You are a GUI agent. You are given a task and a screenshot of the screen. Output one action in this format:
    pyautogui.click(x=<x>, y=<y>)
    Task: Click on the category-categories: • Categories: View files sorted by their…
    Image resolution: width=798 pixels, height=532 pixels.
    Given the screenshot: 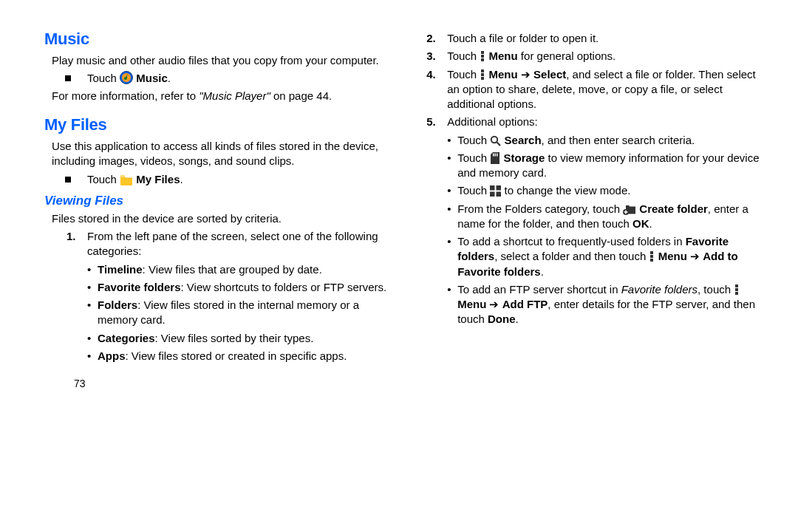 What is the action you would take?
    pyautogui.click(x=238, y=338)
    